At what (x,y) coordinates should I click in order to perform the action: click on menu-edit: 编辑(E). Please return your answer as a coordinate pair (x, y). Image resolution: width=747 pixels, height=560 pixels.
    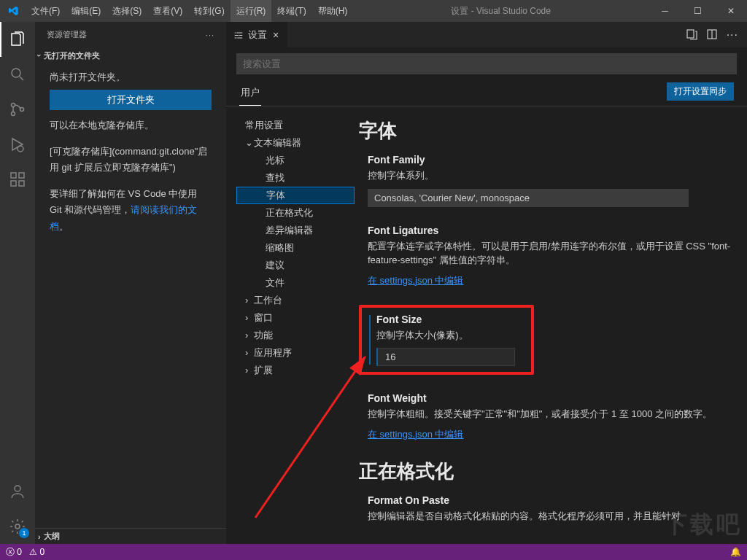
    Looking at the image, I should click on (86, 11).